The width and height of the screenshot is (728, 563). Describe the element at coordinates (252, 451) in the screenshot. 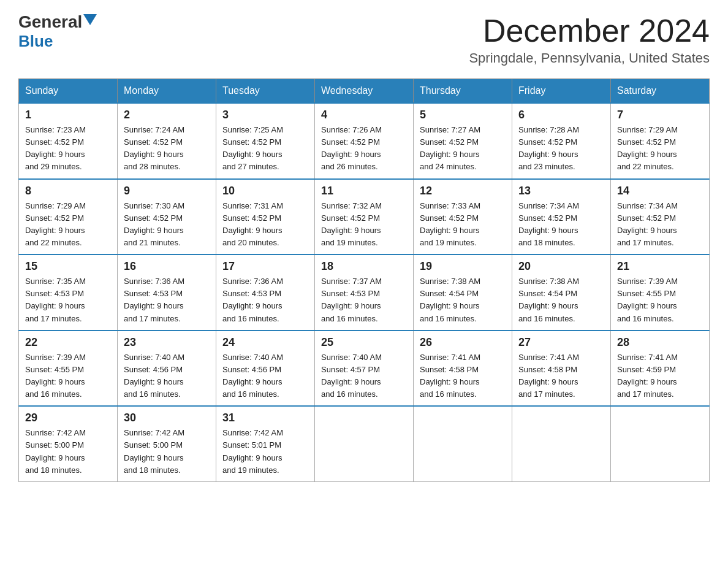

I see `day-info: Sunrise: 7:42 AMSunset: 5:01 PMDaylight:…` at that location.